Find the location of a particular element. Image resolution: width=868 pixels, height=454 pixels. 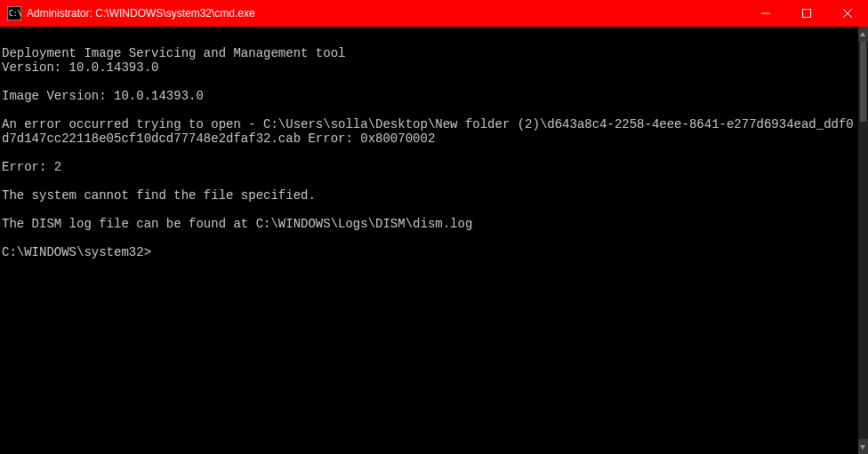

scroll-down-arrow-icon is located at coordinates (863, 446).